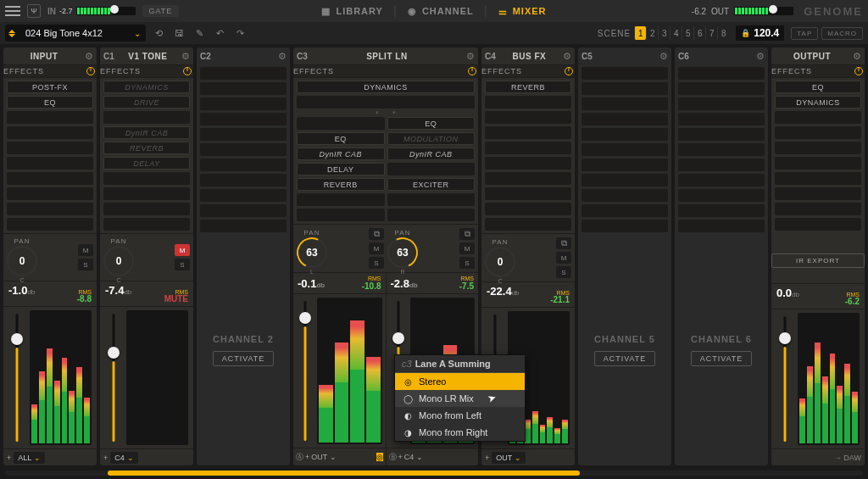 Image resolution: width=868 pixels, height=479 pixels. I want to click on save-button: 🖫, so click(179, 33).